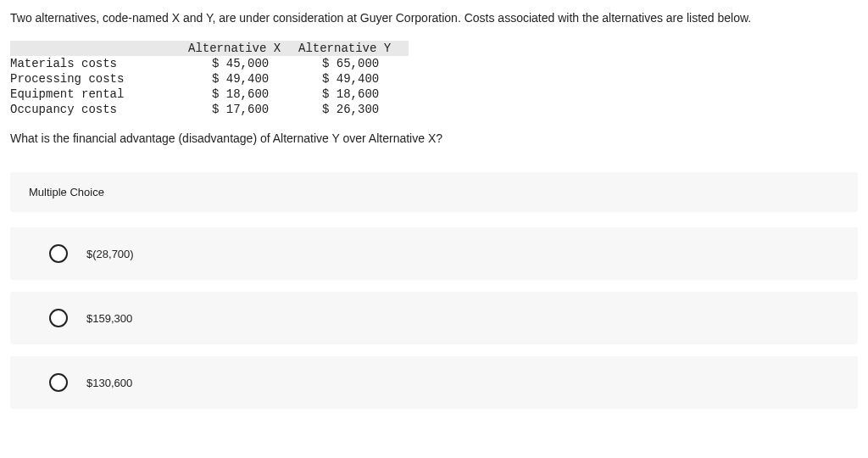  Describe the element at coordinates (209, 109) in the screenshot. I see `table-row: Occupancy costs $ 17,600 $ 26,300` at that location.